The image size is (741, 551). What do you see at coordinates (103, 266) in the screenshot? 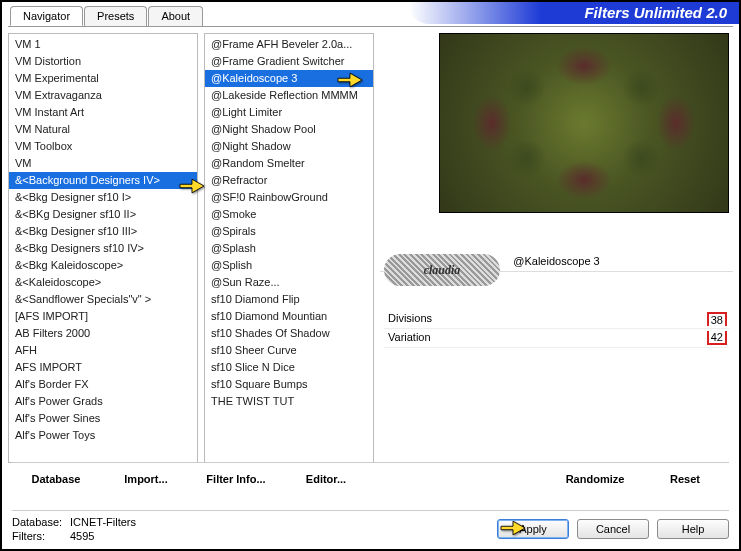
I see `list-item: &<Bkg Kaleidoscope>` at bounding box center [103, 266].